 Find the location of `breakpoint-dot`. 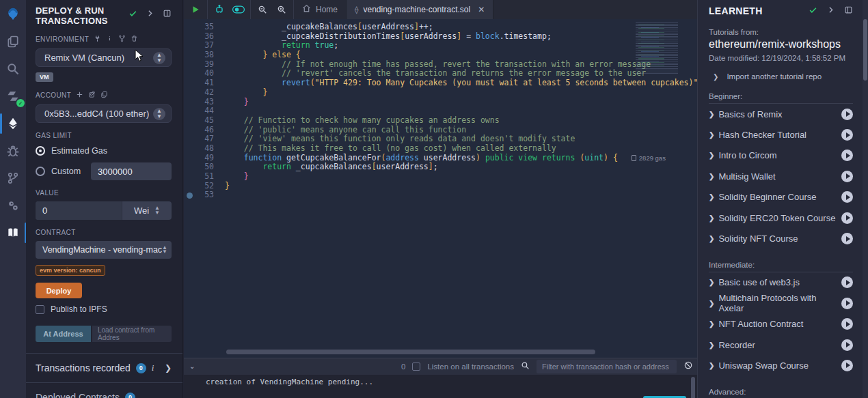

breakpoint-dot is located at coordinates (190, 195).